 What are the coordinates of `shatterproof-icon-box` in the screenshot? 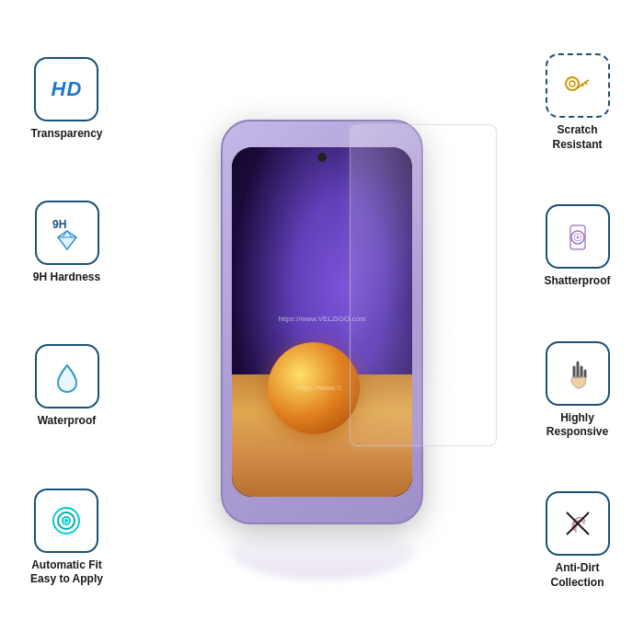 It's located at (578, 236).